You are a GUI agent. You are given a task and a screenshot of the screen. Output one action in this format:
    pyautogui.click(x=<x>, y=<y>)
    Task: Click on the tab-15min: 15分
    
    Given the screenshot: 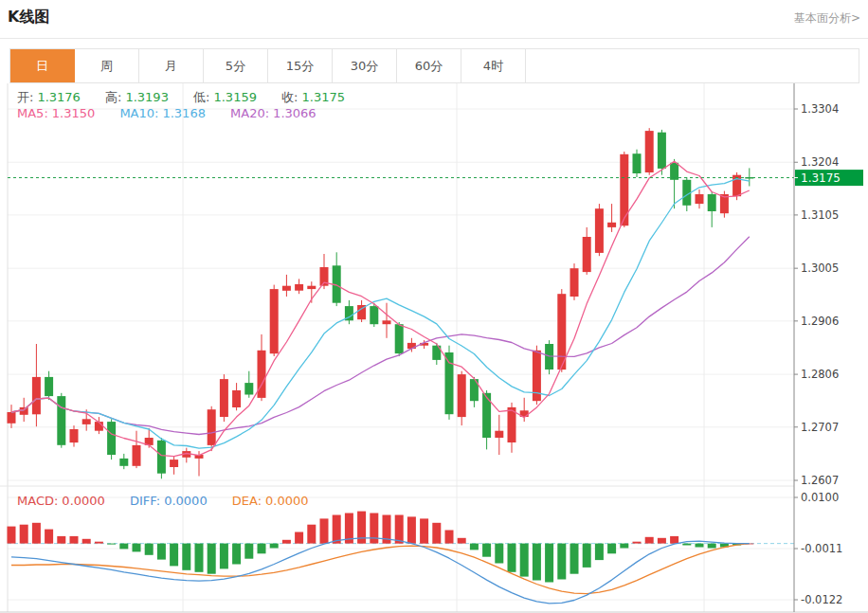 What is the action you would take?
    pyautogui.click(x=300, y=66)
    